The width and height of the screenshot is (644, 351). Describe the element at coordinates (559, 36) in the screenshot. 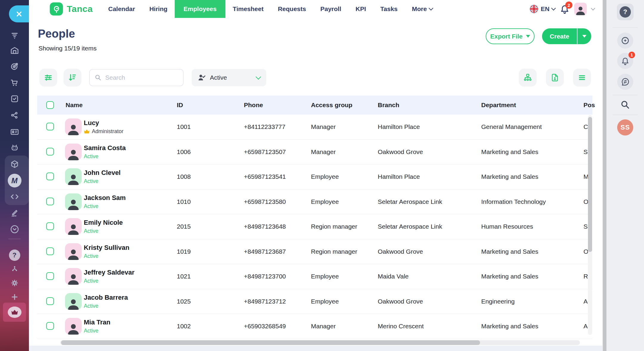

I see `create-button: Create` at that location.